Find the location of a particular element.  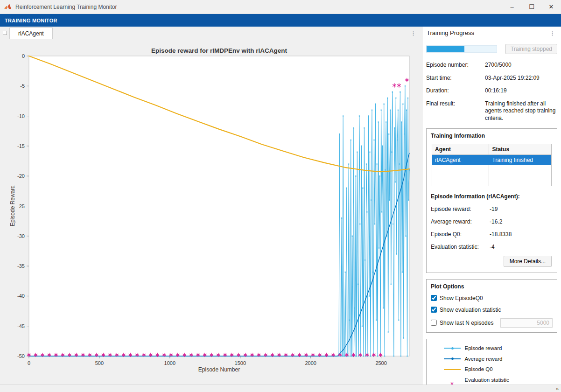

maximize-button: ☐ is located at coordinates (532, 7).